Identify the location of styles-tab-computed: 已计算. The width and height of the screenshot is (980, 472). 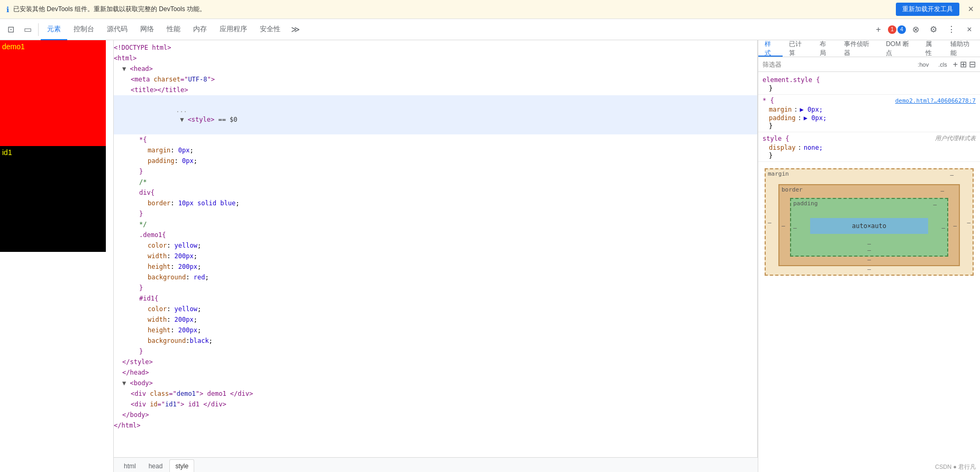
(798, 49).